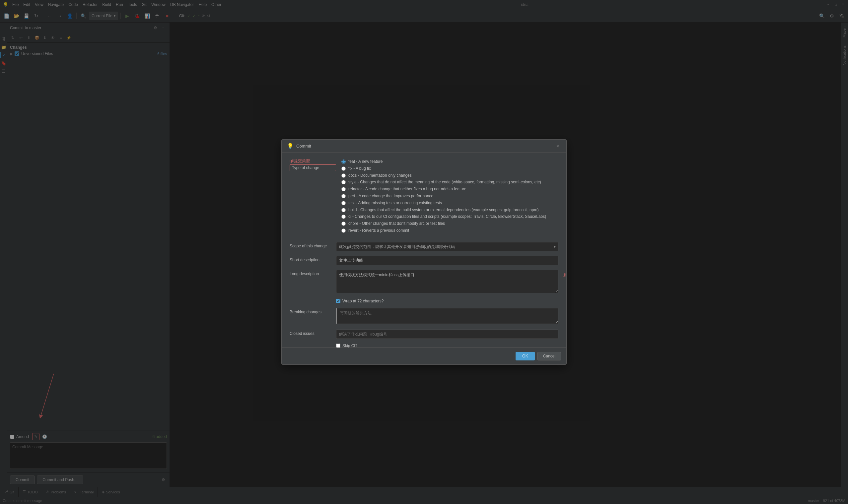  Describe the element at coordinates (450, 217) in the screenshot. I see `radio-ci: ci - Changes to our CI configuration fil…` at that location.